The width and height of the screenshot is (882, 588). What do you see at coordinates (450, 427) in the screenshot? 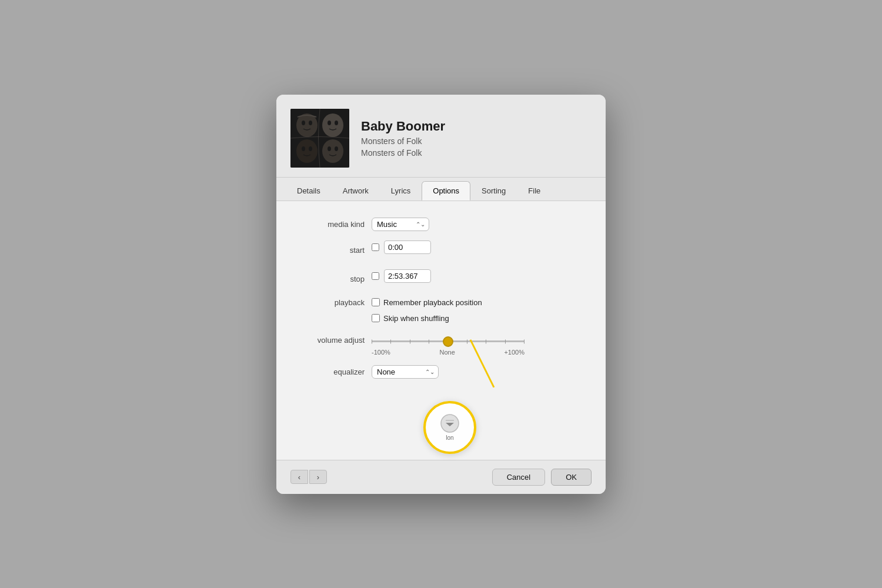
I see `annotation-circle: lon` at bounding box center [450, 427].